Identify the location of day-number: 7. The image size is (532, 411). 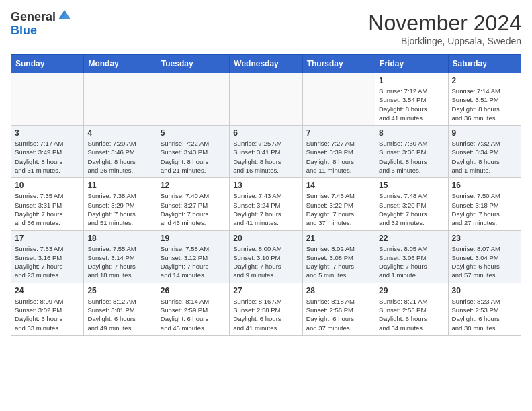
(339, 133).